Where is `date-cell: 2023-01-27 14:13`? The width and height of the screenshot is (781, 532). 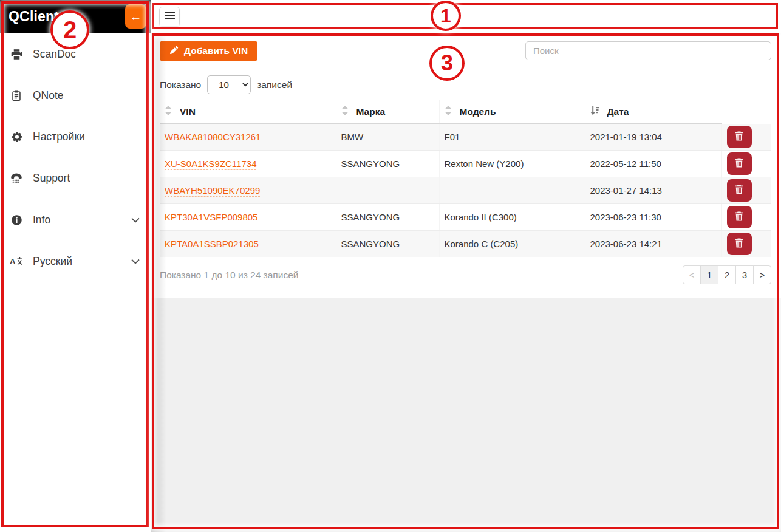 date-cell: 2023-01-27 14:13 is located at coordinates (653, 191).